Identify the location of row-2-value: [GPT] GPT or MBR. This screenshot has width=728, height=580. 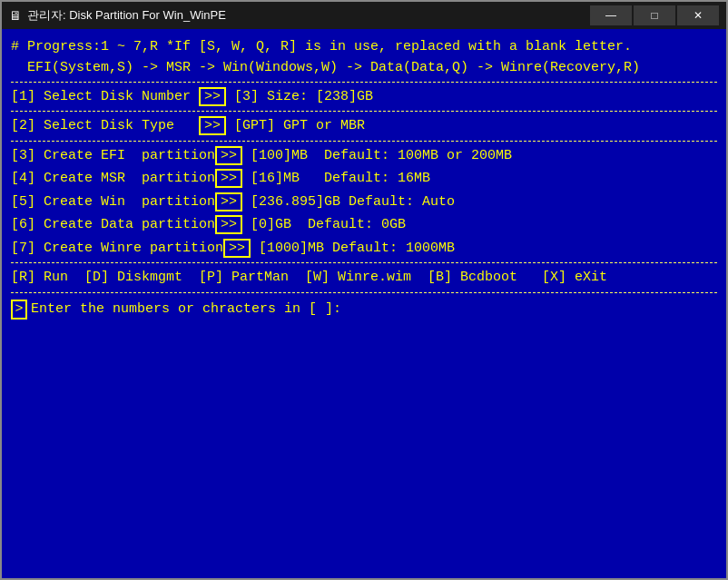
(296, 126).